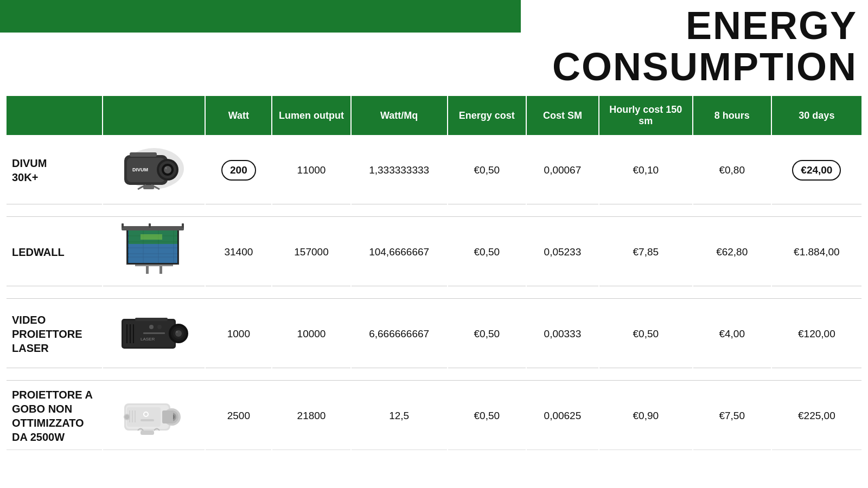  I want to click on svg-text: LASER, so click(148, 339).